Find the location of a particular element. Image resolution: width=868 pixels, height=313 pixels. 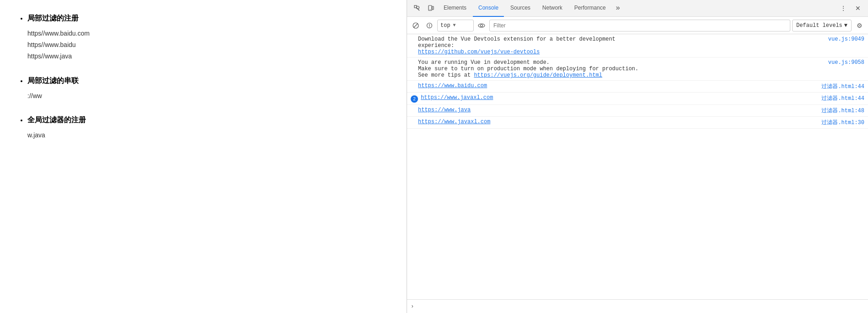

section-3-line-1: w.java is located at coordinates (208, 135).